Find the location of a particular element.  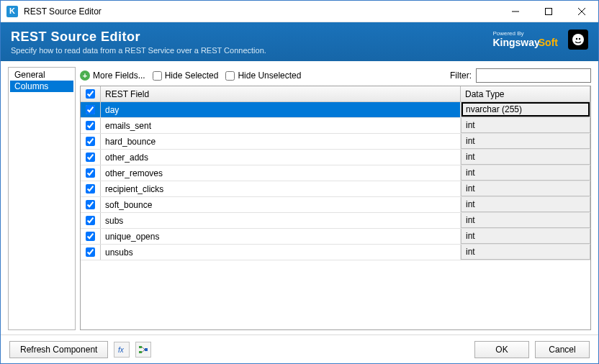

plus-icon: + is located at coordinates (85, 76).